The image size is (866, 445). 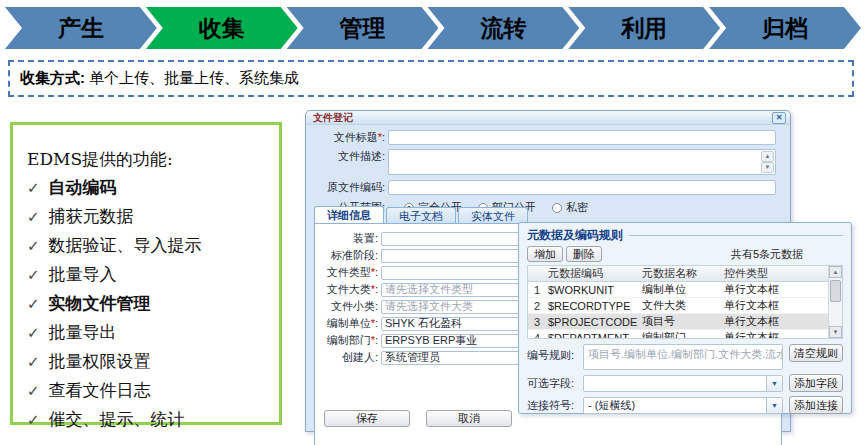 What do you see at coordinates (150, 159) in the screenshot?
I see `features-title: EDMS提供的功能:` at bounding box center [150, 159].